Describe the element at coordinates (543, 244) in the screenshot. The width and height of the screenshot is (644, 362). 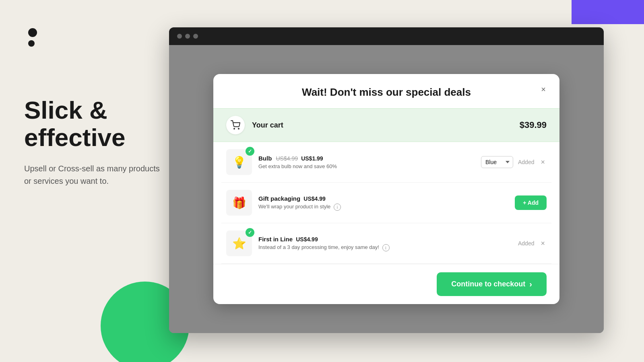
I see `first-in-line-remove-button: ×` at that location.